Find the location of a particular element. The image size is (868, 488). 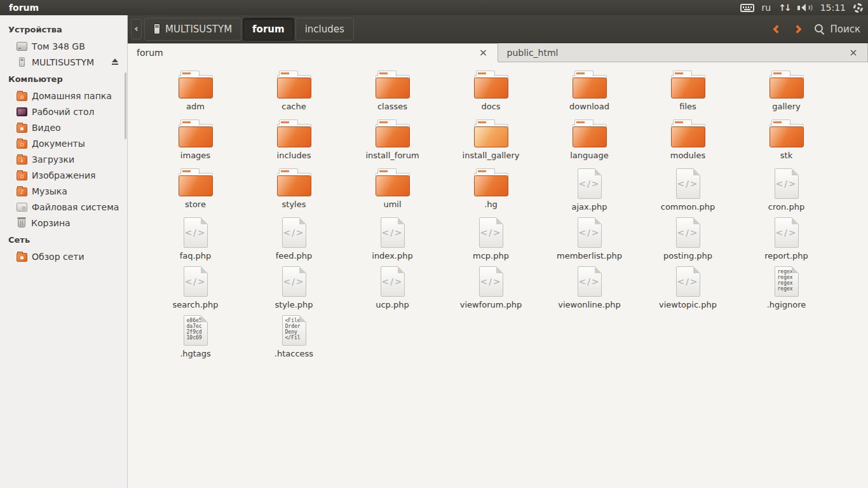

file-label: download is located at coordinates (590, 107).